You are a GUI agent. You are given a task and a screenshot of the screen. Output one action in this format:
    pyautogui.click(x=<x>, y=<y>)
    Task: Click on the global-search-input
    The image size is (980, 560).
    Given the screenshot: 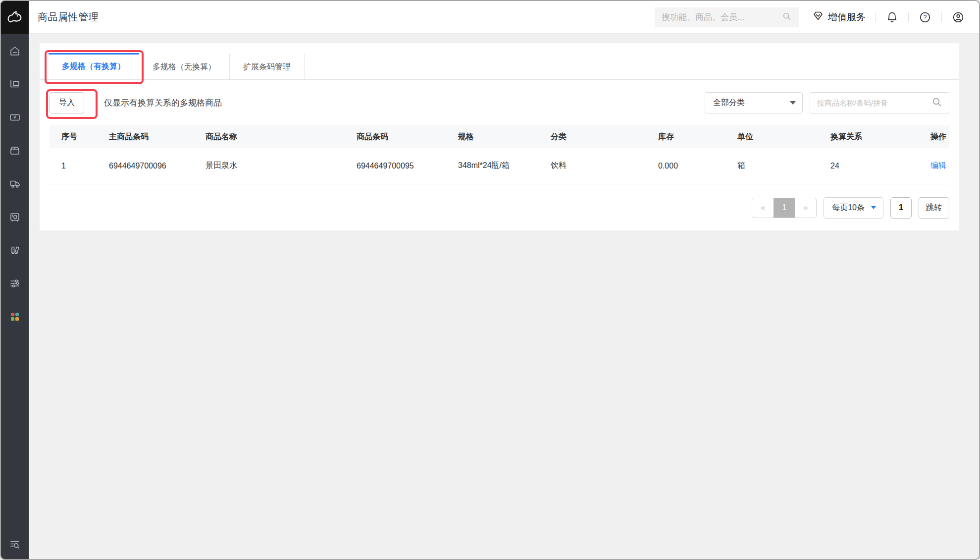 What is the action you would take?
    pyautogui.click(x=722, y=17)
    